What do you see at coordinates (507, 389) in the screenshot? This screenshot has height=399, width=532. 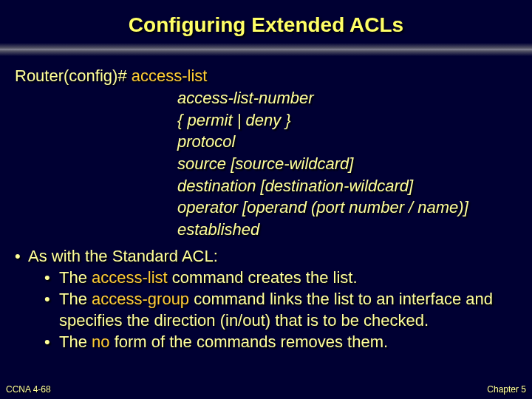 I see `footer-right: Chapter 5` at bounding box center [507, 389].